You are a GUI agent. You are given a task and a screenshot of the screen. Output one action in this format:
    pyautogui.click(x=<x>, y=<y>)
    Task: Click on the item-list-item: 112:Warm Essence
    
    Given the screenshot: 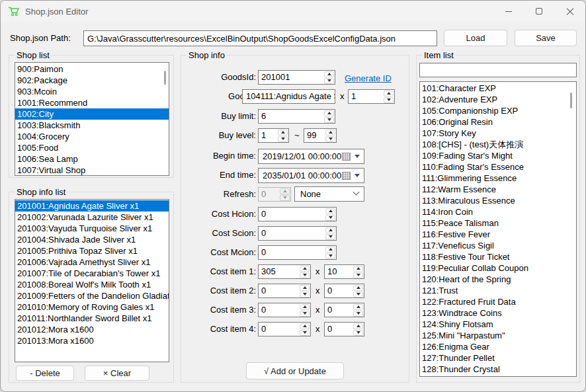 What is the action you would take?
    pyautogui.click(x=498, y=189)
    